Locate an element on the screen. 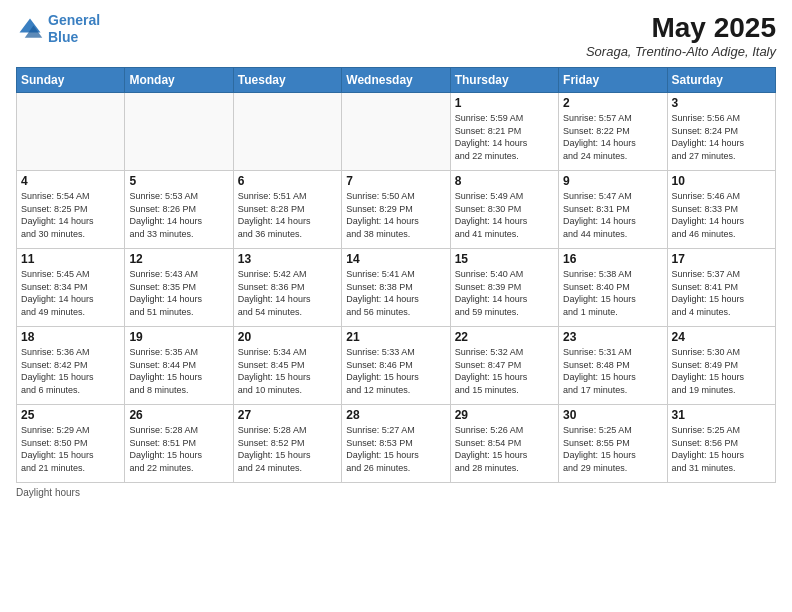  day-number: 24 is located at coordinates (722, 337).